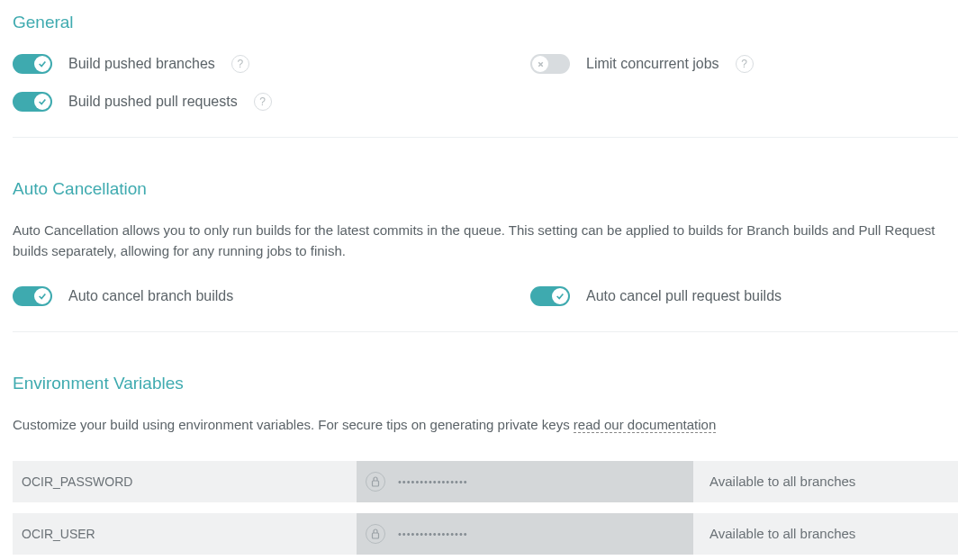 The height and width of the screenshot is (560, 958). What do you see at coordinates (684, 296) in the screenshot?
I see `toggle-label: Auto cancel pull request builds` at bounding box center [684, 296].